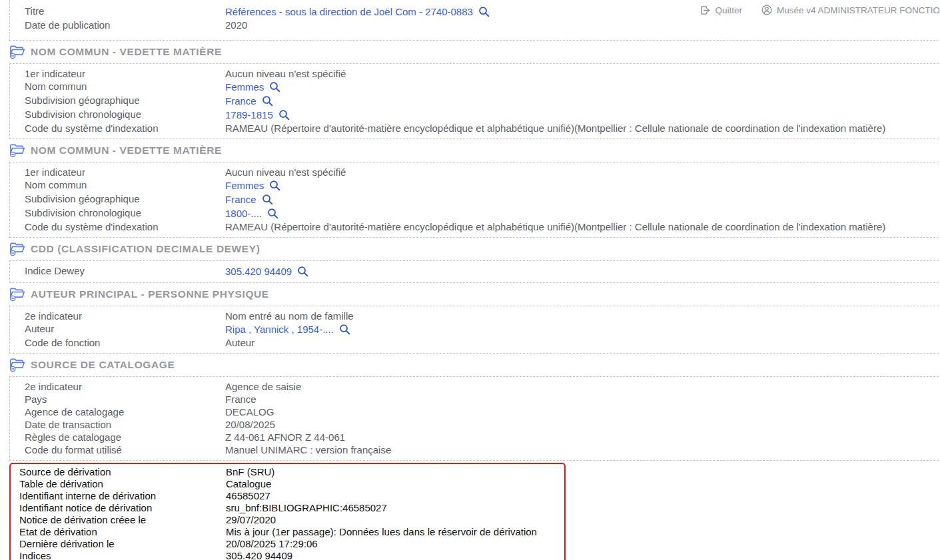 This screenshot has height=560, width=940. I want to click on field-value-cell: 1800-...., so click(252, 213).